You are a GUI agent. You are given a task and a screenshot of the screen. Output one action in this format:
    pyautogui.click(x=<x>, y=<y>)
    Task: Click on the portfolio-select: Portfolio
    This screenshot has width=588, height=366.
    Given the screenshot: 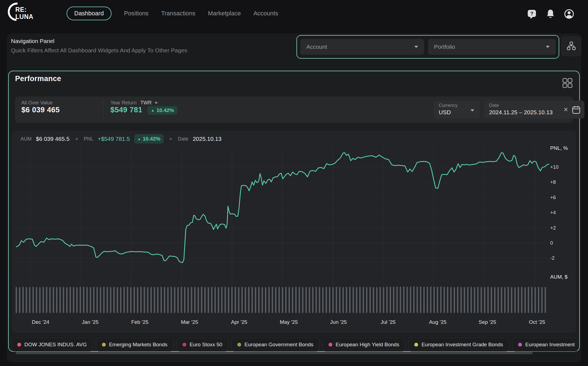 What is the action you would take?
    pyautogui.click(x=492, y=47)
    